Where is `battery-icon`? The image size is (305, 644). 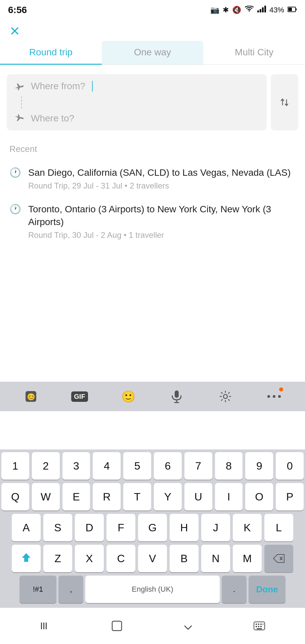 battery-icon is located at coordinates (292, 10).